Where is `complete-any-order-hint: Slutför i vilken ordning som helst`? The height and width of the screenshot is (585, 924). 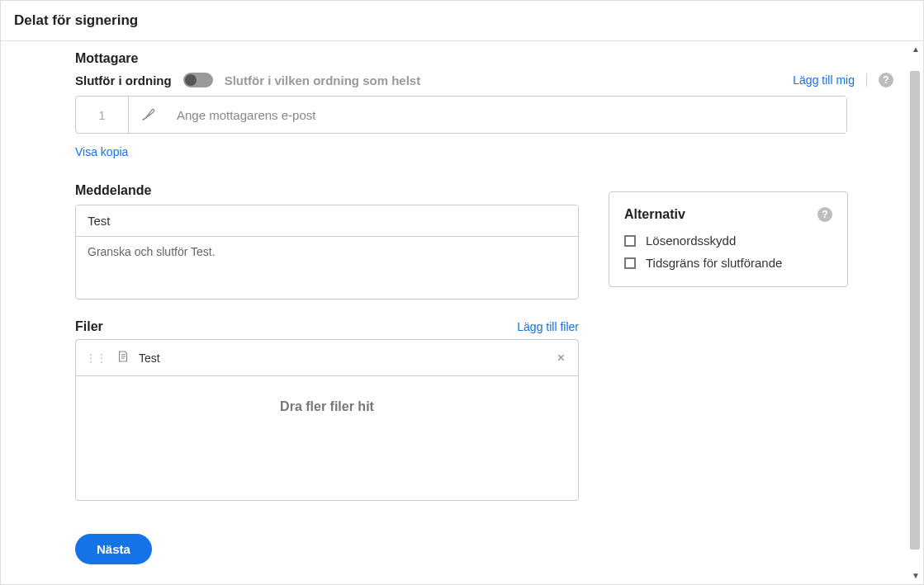 complete-any-order-hint: Slutför i vilken ordning som helst is located at coordinates (323, 81).